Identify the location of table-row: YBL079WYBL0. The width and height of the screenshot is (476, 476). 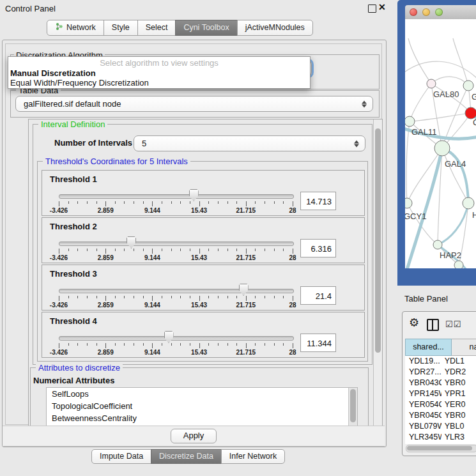
(441, 427).